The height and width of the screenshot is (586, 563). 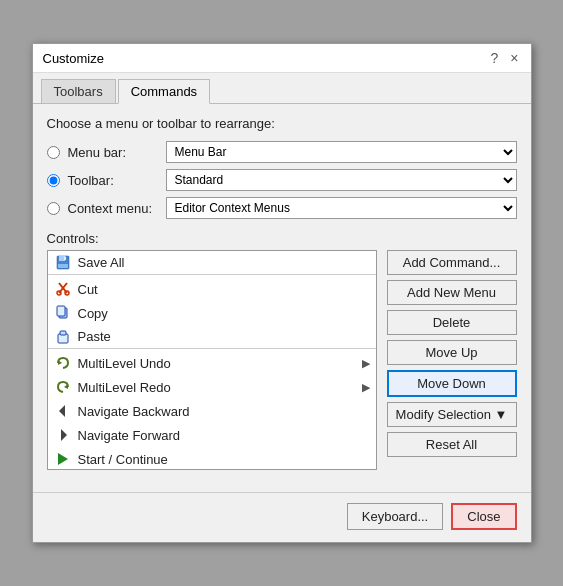 What do you see at coordinates (113, 152) in the screenshot?
I see `radio-menubar-label: Menu bar:` at bounding box center [113, 152].